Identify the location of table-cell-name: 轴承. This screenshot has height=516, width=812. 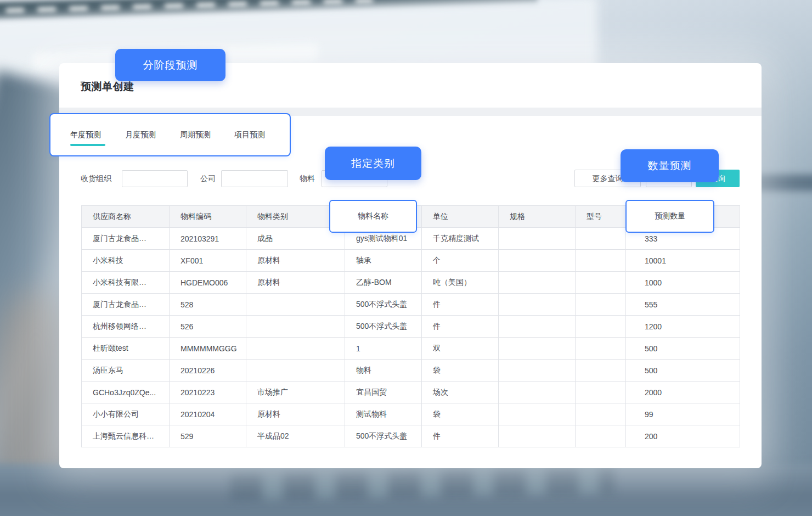
(384, 261).